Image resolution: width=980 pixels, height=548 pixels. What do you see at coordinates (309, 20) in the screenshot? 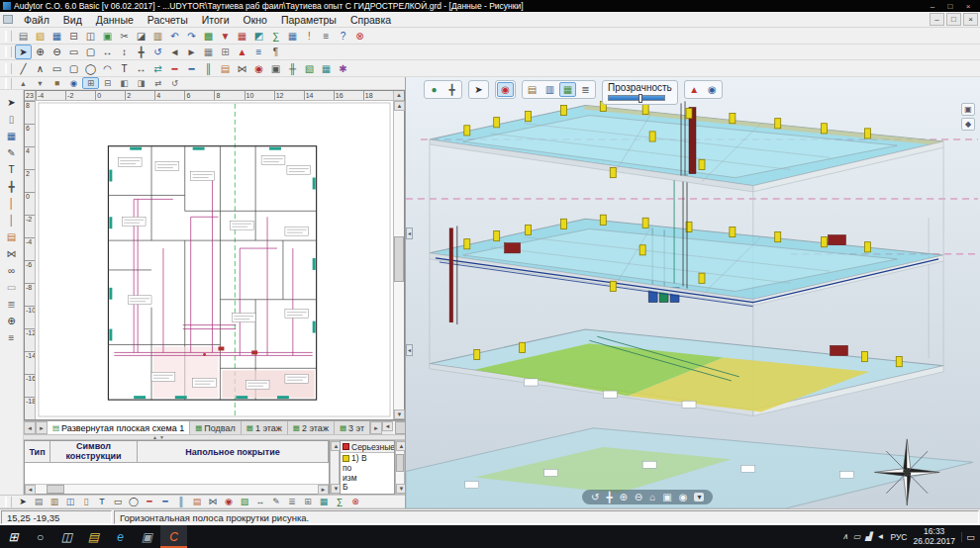
I see `menu-parameters: Параметры` at bounding box center [309, 20].